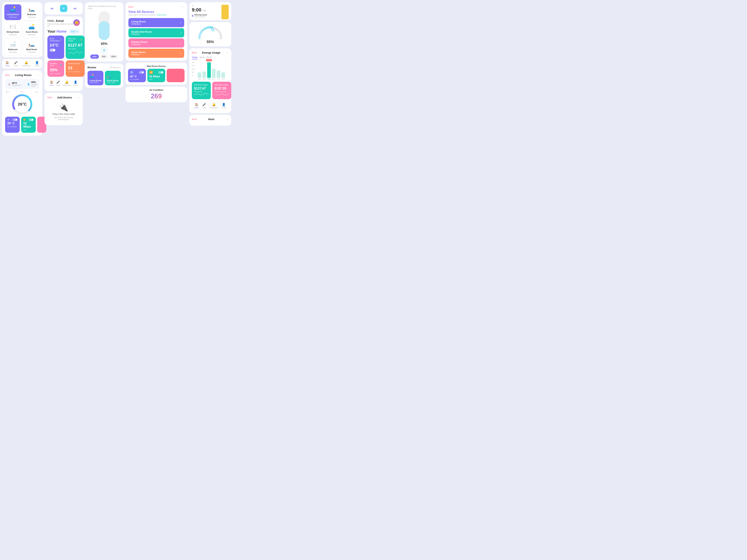  What do you see at coordinates (104, 69) in the screenshot?
I see `column-3: Adjust the humidity level of your room 6…` at bounding box center [104, 69].